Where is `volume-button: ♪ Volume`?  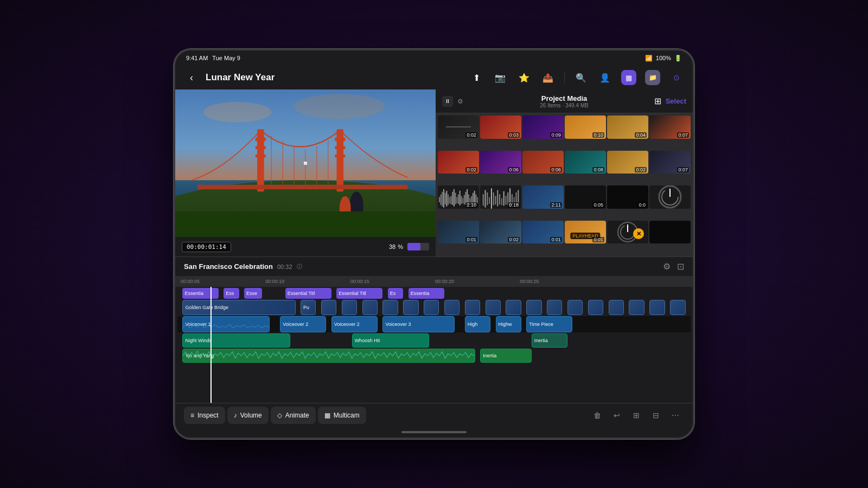 volume-button: ♪ Volume is located at coordinates (248, 415).